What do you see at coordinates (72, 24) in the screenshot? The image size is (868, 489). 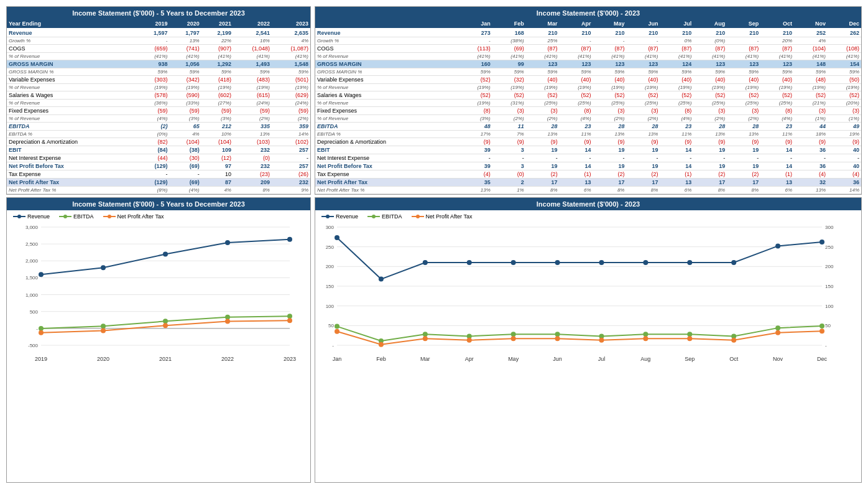 I see `col-header-0: Year Ending` at bounding box center [72, 24].